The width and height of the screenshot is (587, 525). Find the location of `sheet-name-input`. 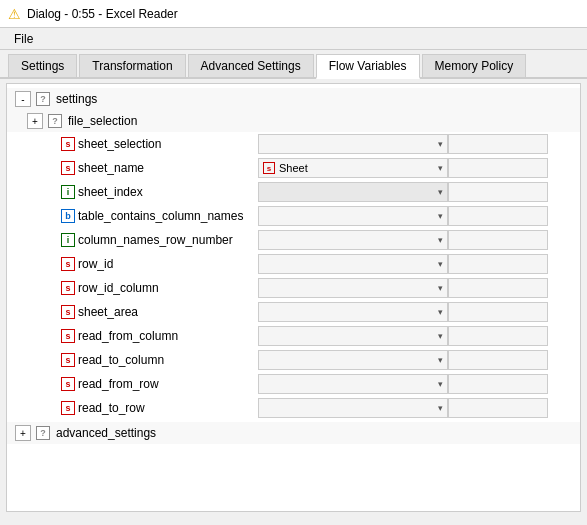

sheet-name-input is located at coordinates (498, 168).